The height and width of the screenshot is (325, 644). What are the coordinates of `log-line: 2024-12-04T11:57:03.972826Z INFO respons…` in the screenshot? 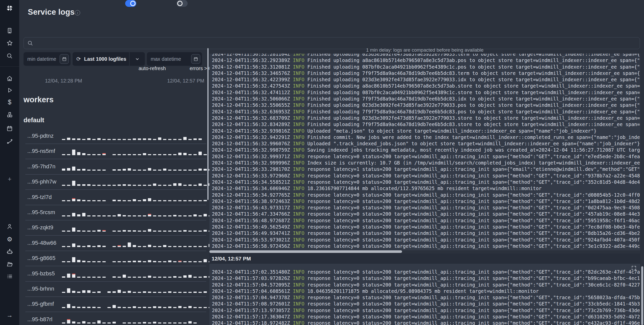 It's located at (426, 278).